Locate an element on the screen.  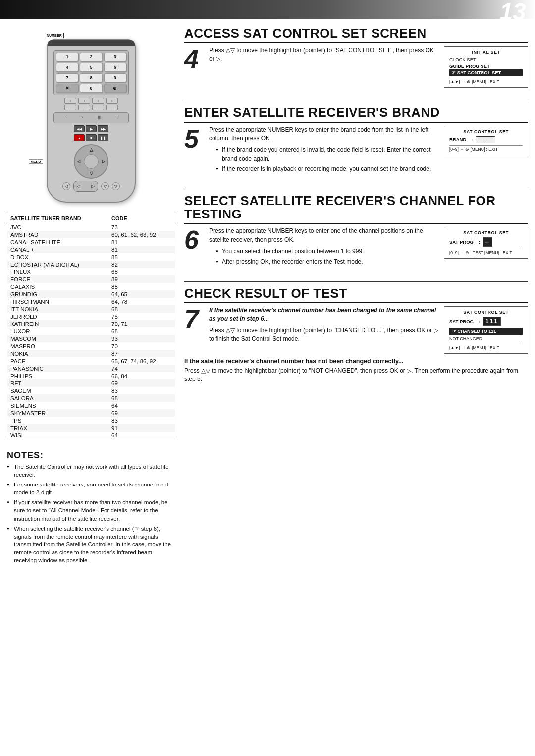
brand-cell: JERROLD is located at coordinates (58, 316).